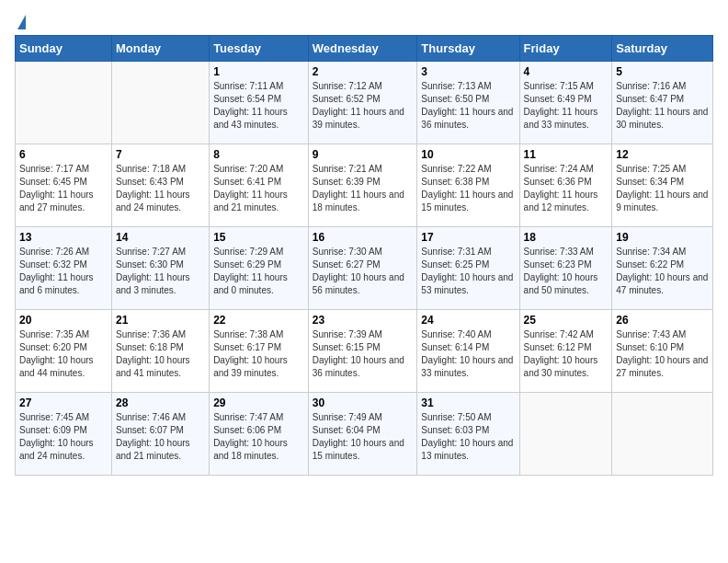 Image resolution: width=728 pixels, height=563 pixels. Describe the element at coordinates (566, 271) in the screenshot. I see `day-info: Sunrise: 7:33 AM Sunset: 6:23 PM Dayligh…` at that location.